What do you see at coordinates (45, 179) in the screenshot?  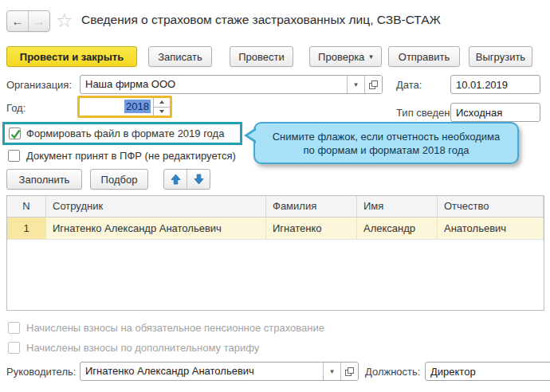 I see `fill-button: Заполнить` at bounding box center [45, 179].